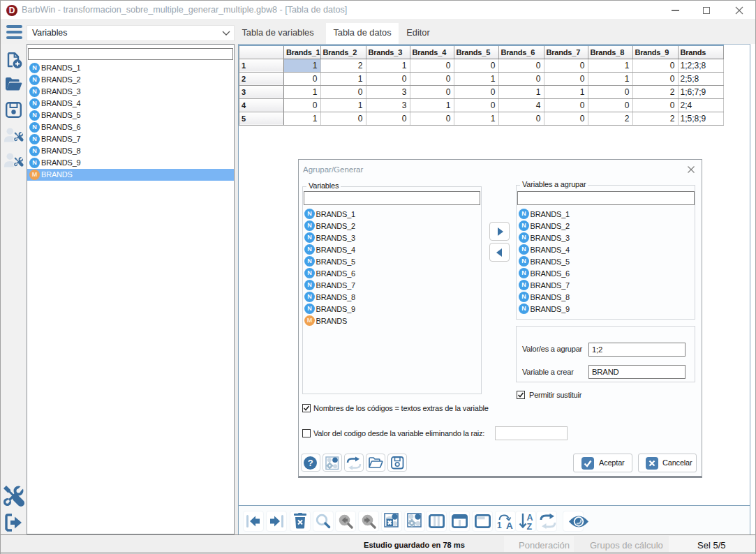 This screenshot has height=554, width=756. I want to click on svg-text: 1, so click(500, 525).